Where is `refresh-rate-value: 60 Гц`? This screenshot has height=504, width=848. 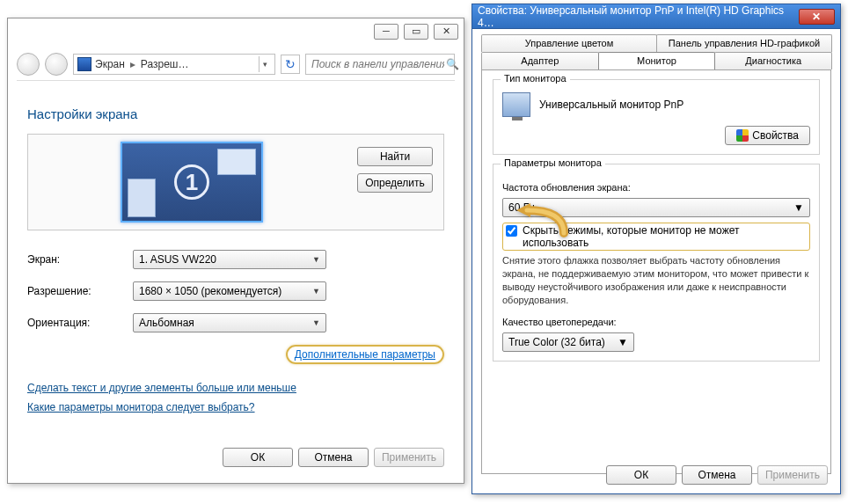
refresh-rate-value: 60 Гц is located at coordinates (522, 208).